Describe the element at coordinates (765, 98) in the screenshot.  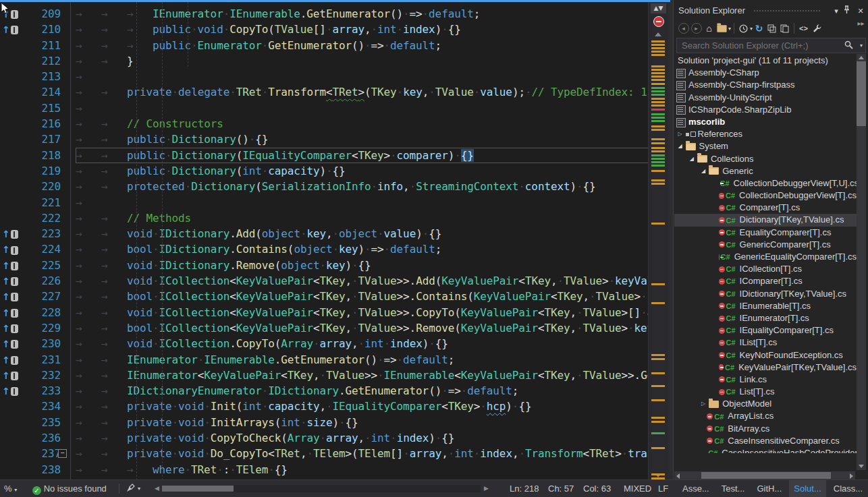
I see `tree-item-assembly-unityscript: Assembly-UnityScript` at that location.